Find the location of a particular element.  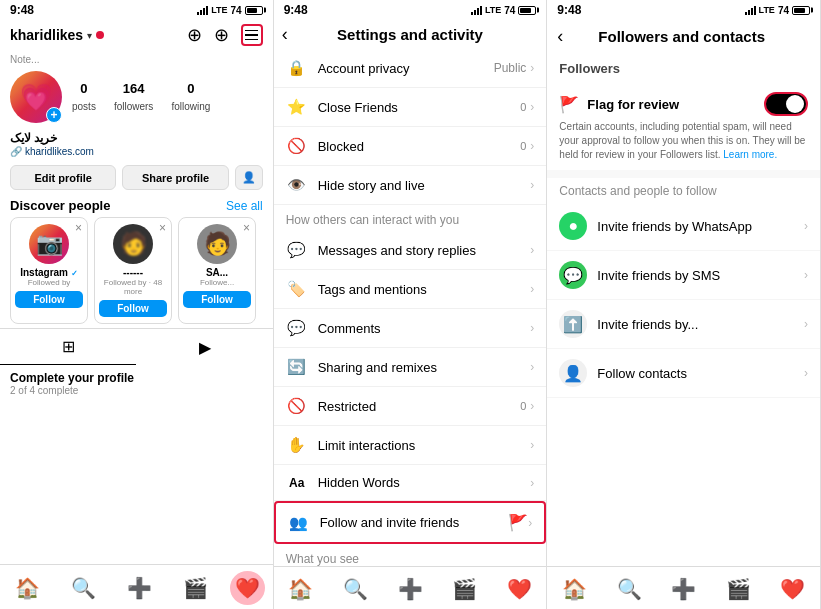

dismiss-card-3: × is located at coordinates (246, 228).